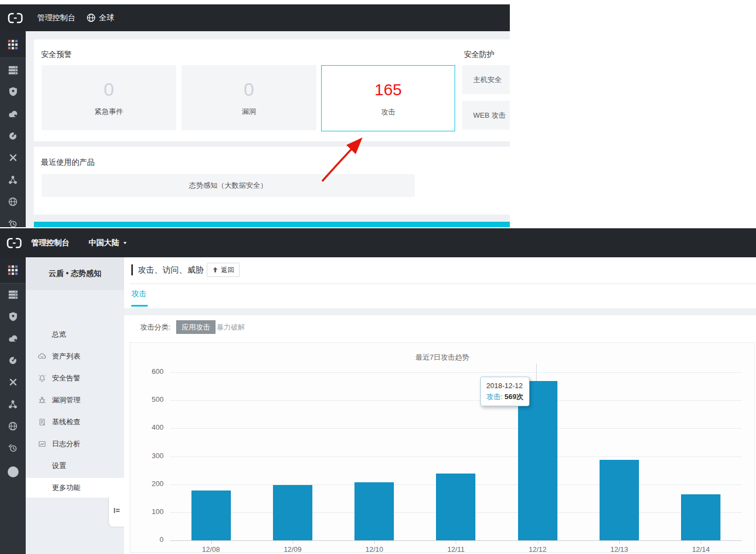 The width and height of the screenshot is (756, 554). I want to click on sidebar-collapse-handle, so click(117, 510).